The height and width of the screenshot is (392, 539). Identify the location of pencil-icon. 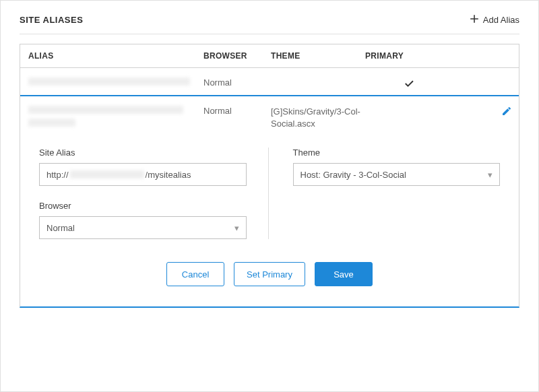
(507, 113).